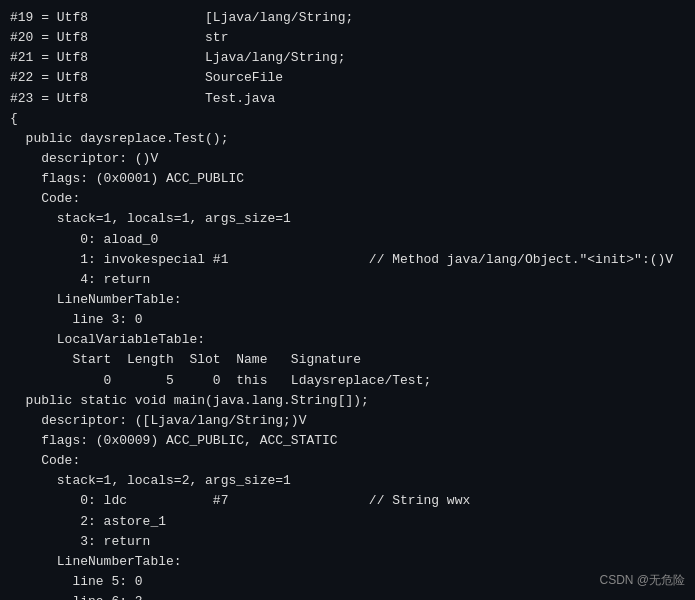 Image resolution: width=695 pixels, height=600 pixels. What do you see at coordinates (348, 340) in the screenshot?
I see `code-line: LocalVariableTable:` at bounding box center [348, 340].